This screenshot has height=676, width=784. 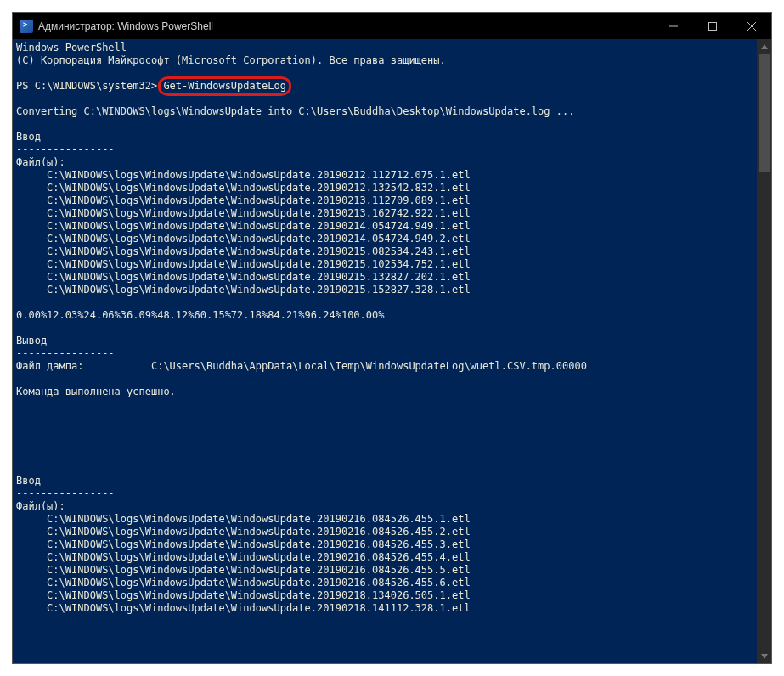 I want to click on files-label: Файл(ы):, so click(x=41, y=162).